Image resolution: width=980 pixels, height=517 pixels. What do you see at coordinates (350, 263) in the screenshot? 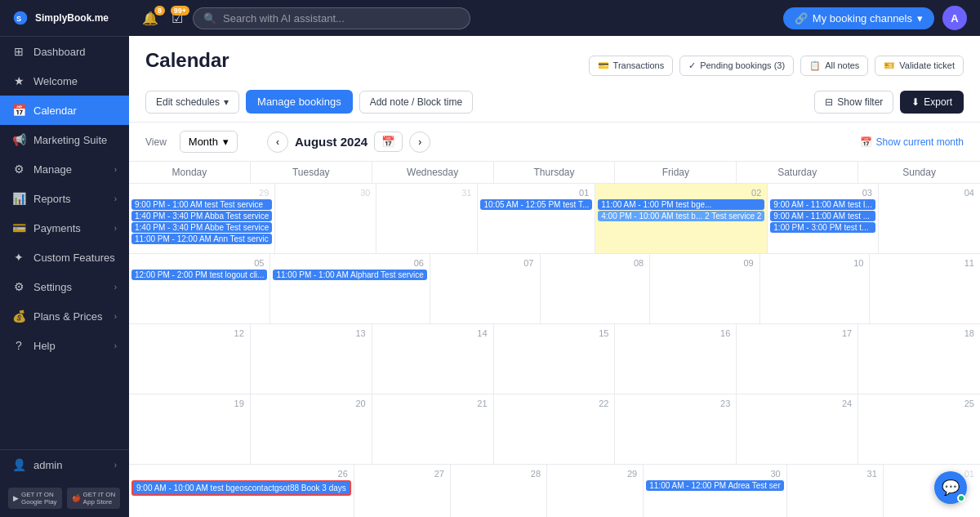
I see `day-number: 06` at bounding box center [350, 263].